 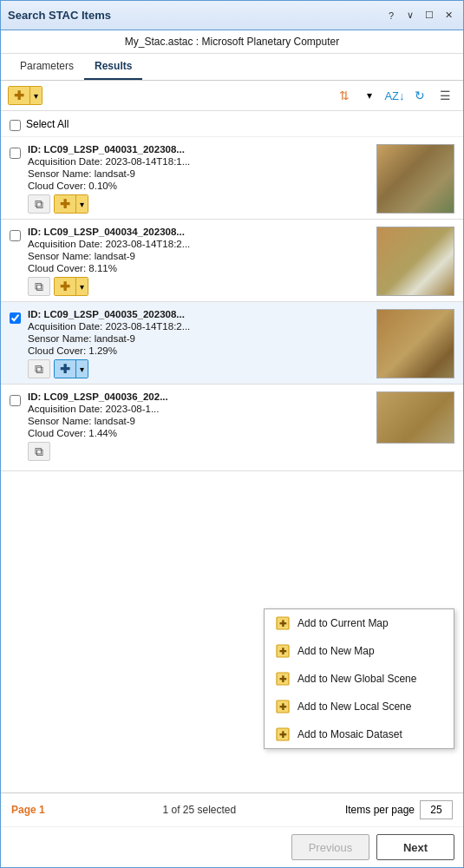 I want to click on result-content-4: ID: LC09_L2SP_040036_202... Acquisition …, so click(x=199, y=426).